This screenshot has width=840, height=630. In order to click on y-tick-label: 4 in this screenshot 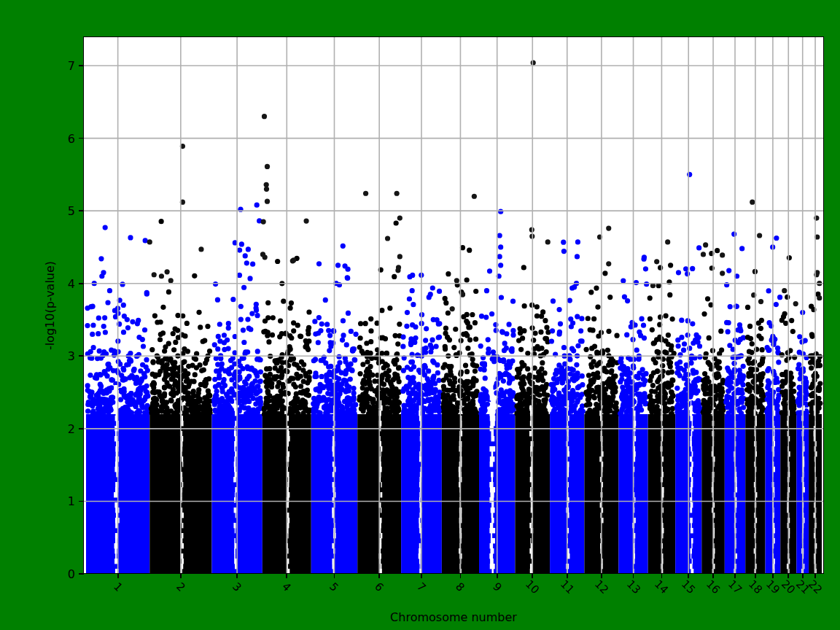, I will do `click(71, 283)`.